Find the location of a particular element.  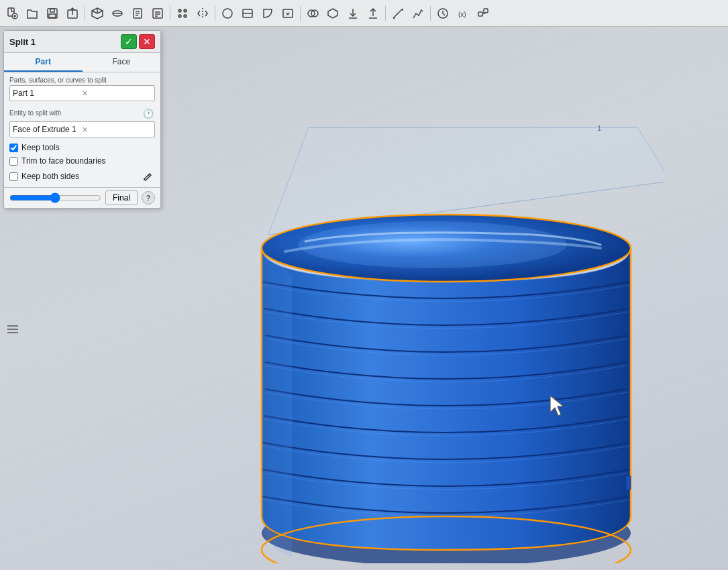

trim-to-face-checkbox is located at coordinates (13, 161).